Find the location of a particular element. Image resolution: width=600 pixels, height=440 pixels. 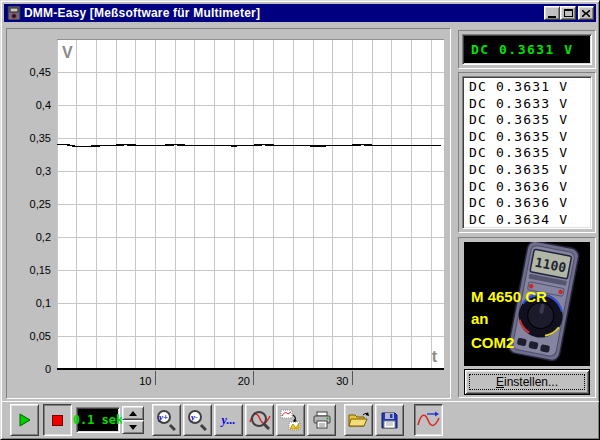

open-button is located at coordinates (358, 420).